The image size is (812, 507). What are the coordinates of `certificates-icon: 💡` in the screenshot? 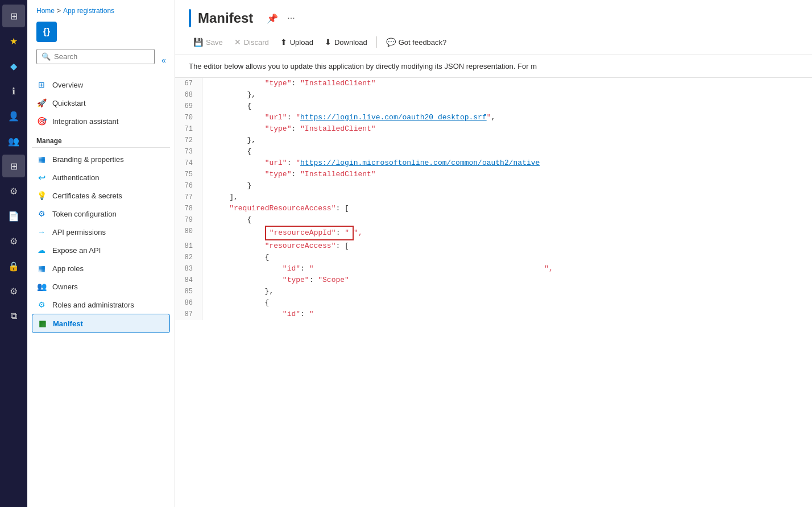 It's located at (42, 196).